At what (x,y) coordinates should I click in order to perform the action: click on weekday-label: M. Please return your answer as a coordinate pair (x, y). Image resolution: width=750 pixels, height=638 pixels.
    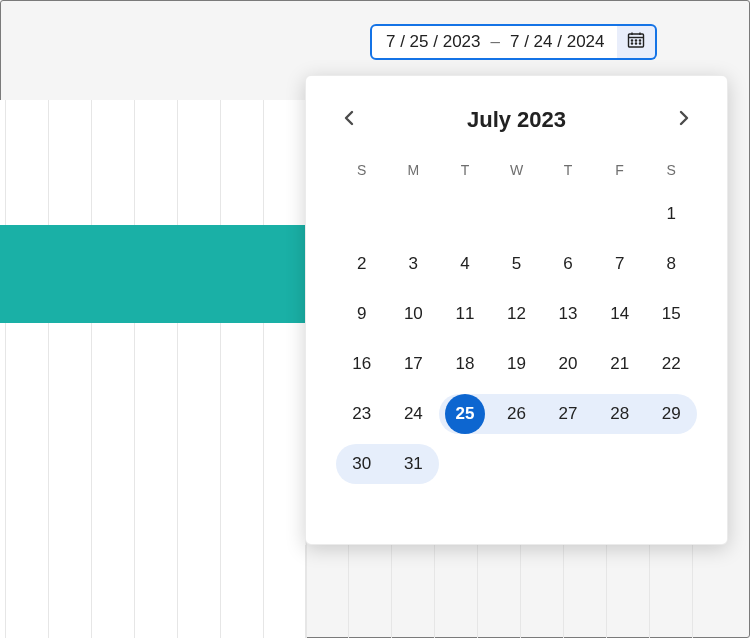
    Looking at the image, I should click on (414, 170).